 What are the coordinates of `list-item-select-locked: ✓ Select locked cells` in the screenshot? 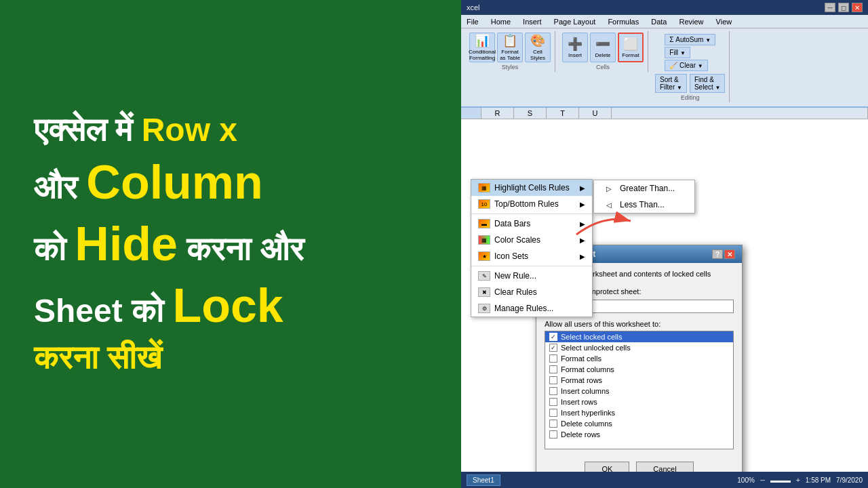 It's located at (639, 337).